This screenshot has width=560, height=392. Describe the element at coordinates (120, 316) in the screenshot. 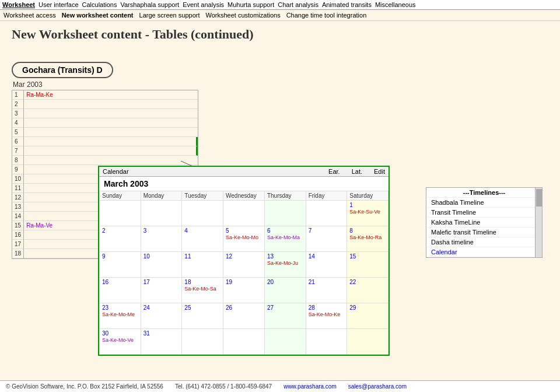

I see `cell-w5-sun: 23 Sa-Ke-Mo-Me` at that location.